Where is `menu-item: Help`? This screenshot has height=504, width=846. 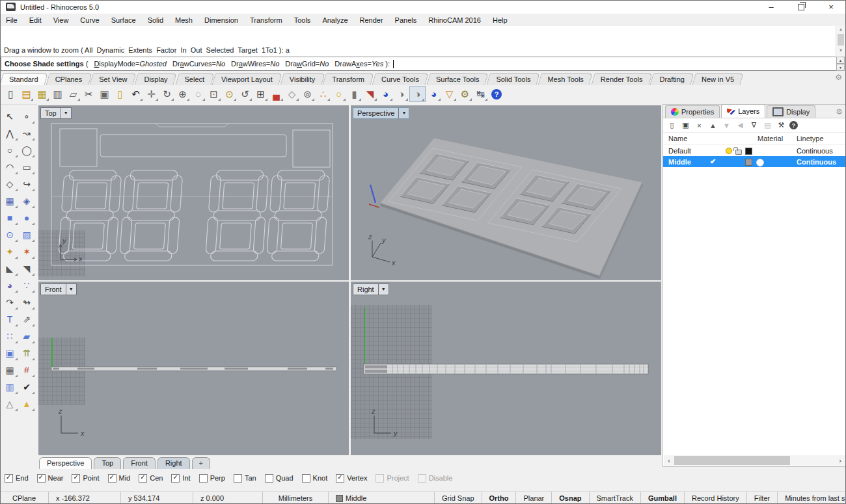 menu-item: Help is located at coordinates (500, 20).